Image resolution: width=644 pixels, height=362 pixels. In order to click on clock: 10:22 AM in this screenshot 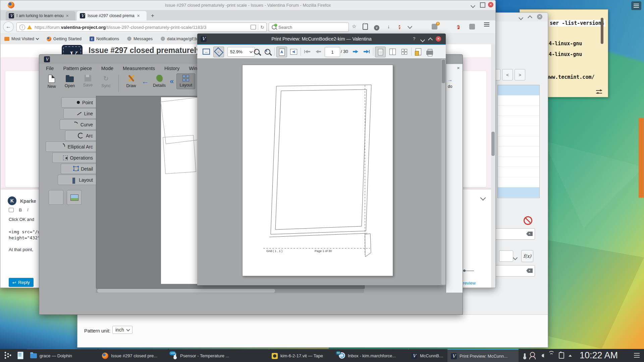, I will do `click(599, 355)`.